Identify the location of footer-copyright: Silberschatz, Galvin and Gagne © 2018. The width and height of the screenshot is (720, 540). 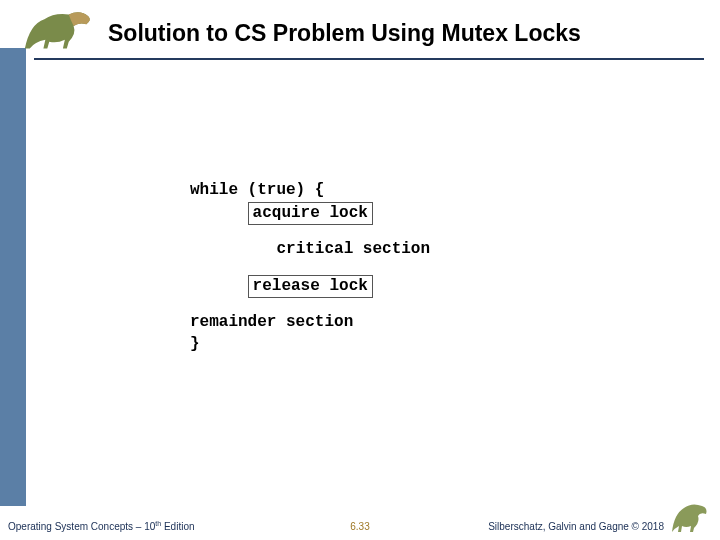
(576, 526).